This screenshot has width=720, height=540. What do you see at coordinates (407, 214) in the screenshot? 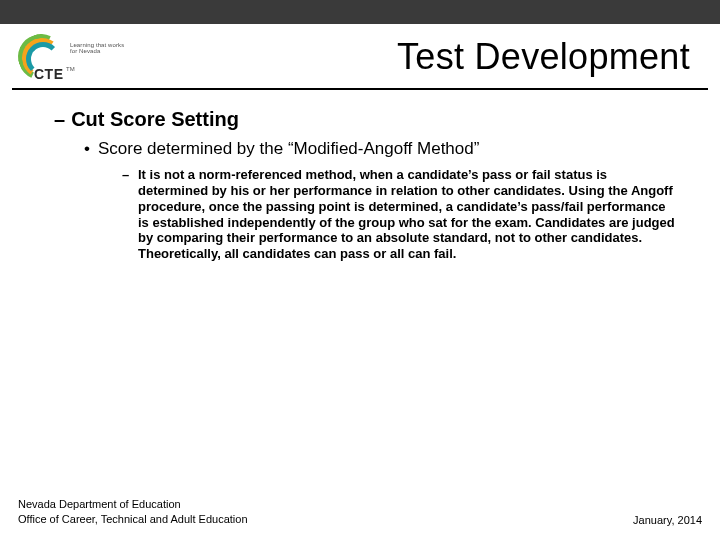
I see `bullet-level-3: –It is not a norm-referenced method, whe…` at bounding box center [407, 214].